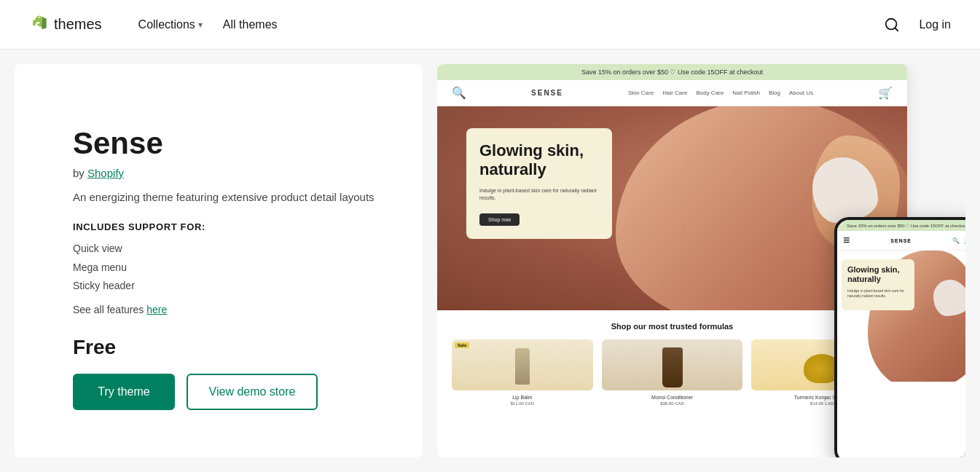 The image size is (980, 472). What do you see at coordinates (956, 240) in the screenshot?
I see `mobile-search-icon: 🔍` at bounding box center [956, 240].